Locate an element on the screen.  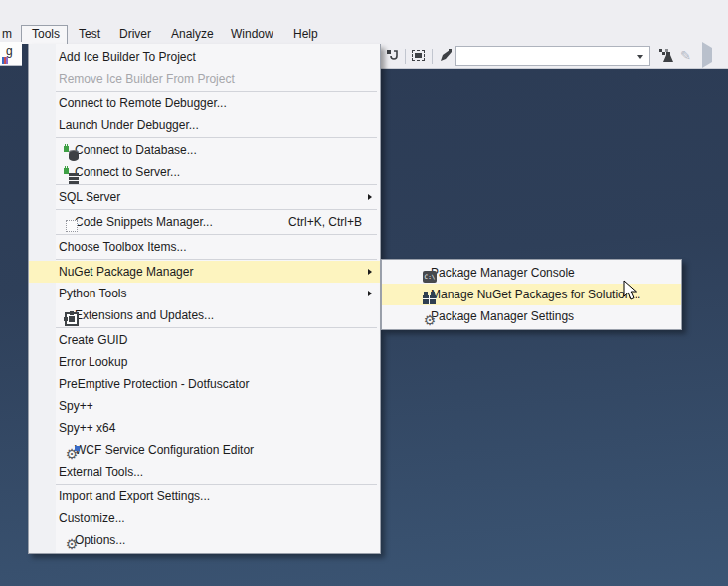
frame-window-icon is located at coordinates (419, 56).